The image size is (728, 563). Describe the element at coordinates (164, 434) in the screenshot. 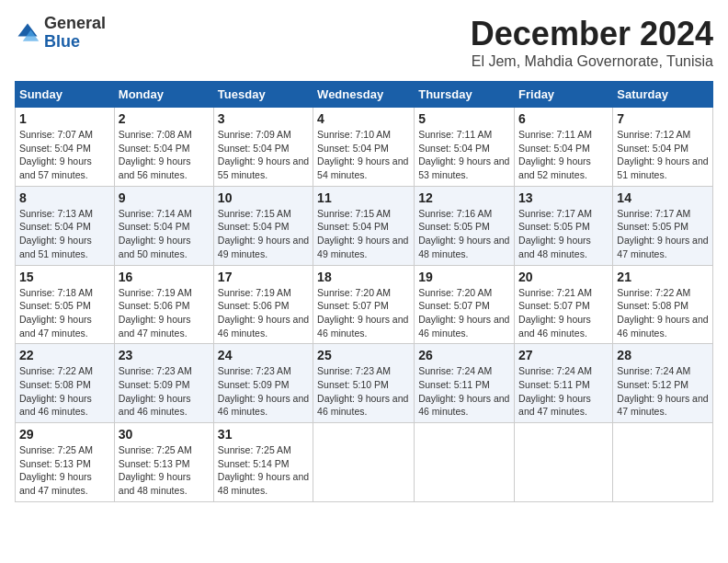

I see `day-number: 30` at that location.